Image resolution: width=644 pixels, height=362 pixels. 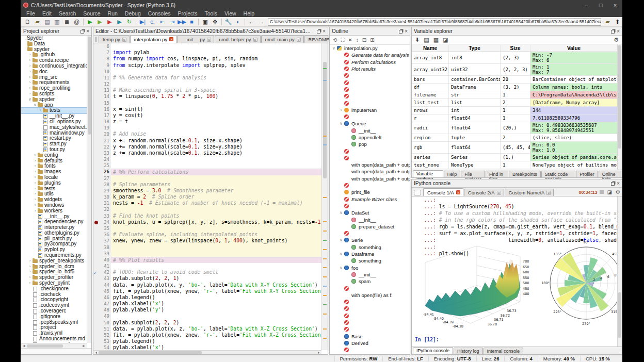 I want to click on menu-projects: Projects, so click(x=188, y=13).